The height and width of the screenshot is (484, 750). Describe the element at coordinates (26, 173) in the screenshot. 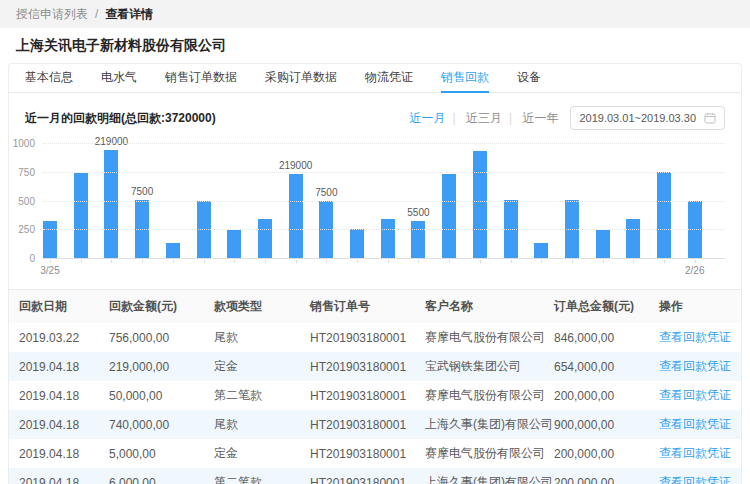

I see `y-axis-tick: 750` at that location.